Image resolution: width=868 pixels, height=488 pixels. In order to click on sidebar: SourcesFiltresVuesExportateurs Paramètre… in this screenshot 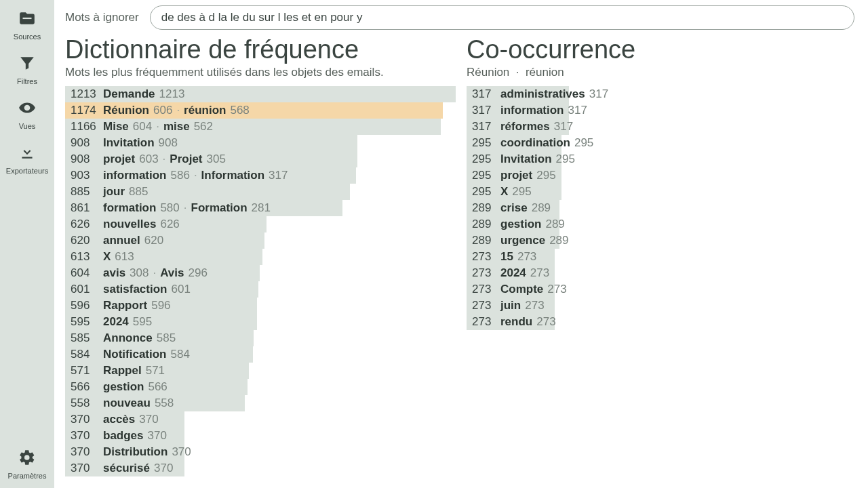, I will do `click(27, 244)`.